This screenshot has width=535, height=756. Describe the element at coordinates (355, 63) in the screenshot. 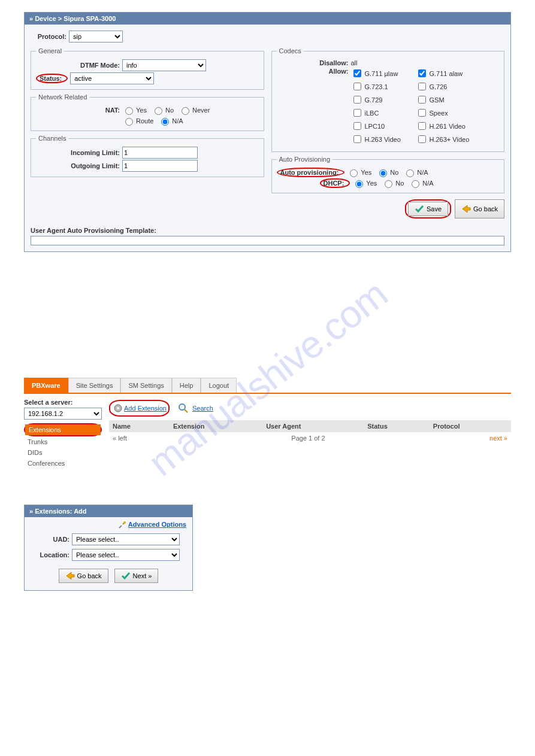

I see `disallow-value: all` at that location.